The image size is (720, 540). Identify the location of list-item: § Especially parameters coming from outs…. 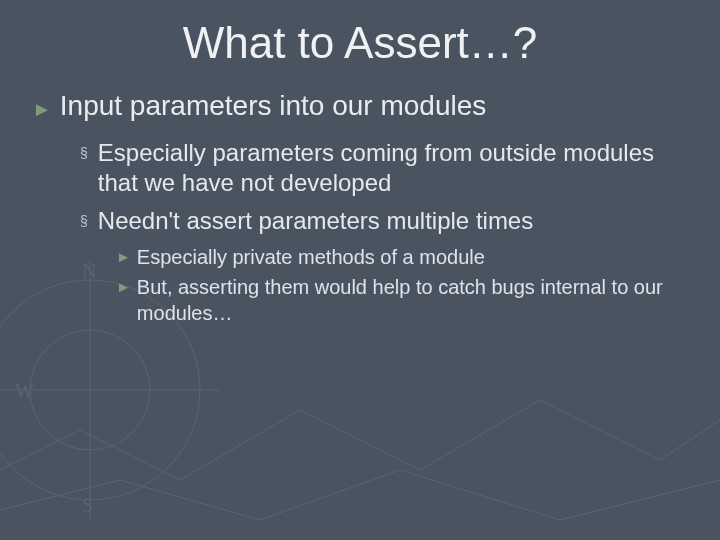
(385, 168).